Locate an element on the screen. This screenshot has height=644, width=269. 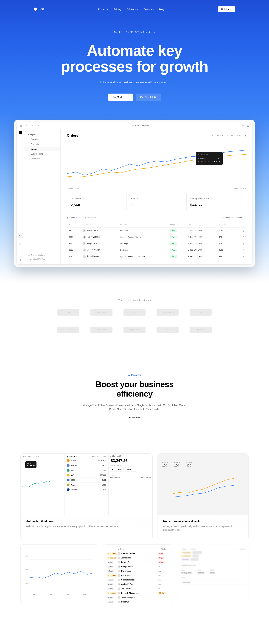
sidebar-download: Download iOS App is located at coordinates (43, 259).